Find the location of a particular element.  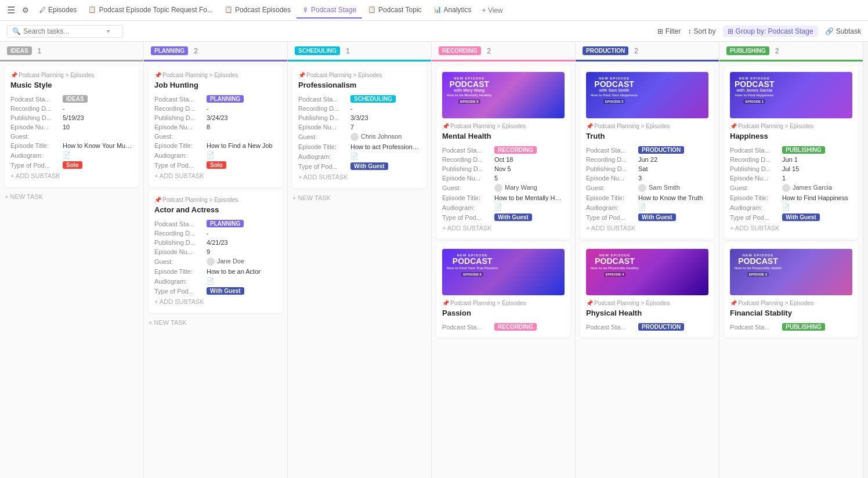

field-badge-actor-actress: With Guest is located at coordinates (225, 291).